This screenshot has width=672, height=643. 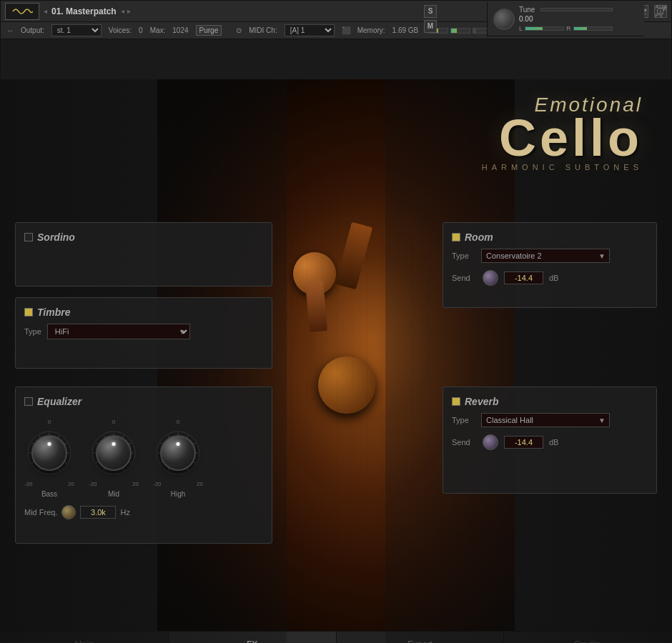 I want to click on reverb-title: Reverb, so click(x=482, y=402).